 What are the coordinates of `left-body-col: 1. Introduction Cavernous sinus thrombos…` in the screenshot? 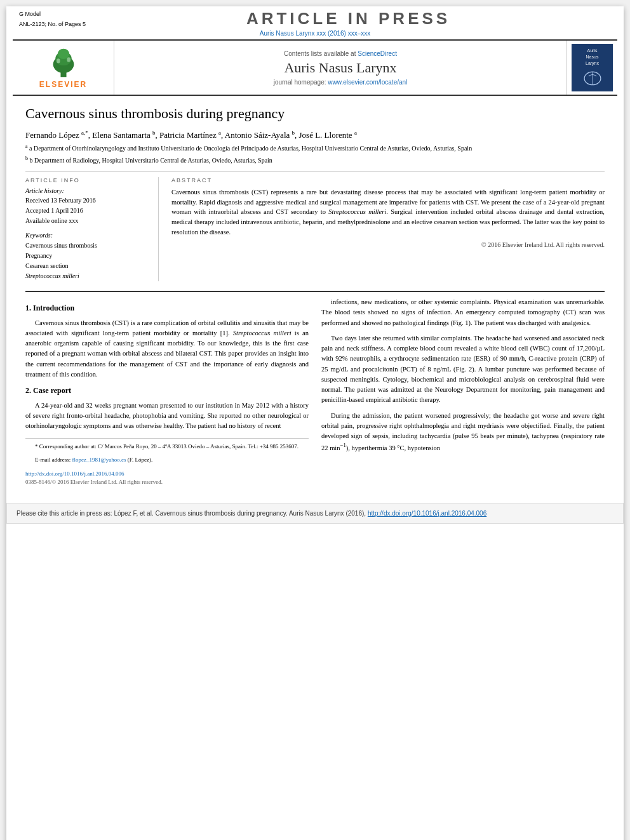 It's located at (167, 392).